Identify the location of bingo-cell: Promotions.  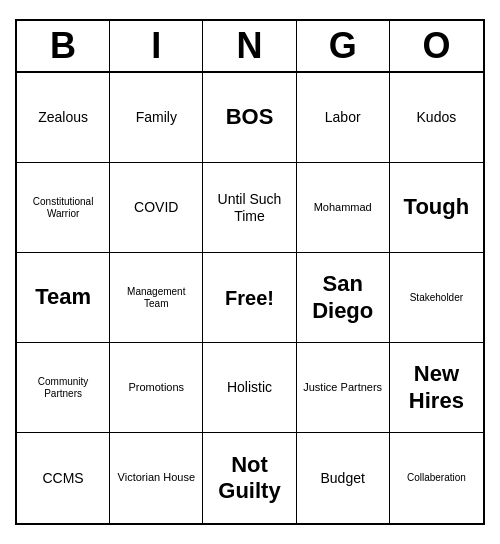
(156, 388).